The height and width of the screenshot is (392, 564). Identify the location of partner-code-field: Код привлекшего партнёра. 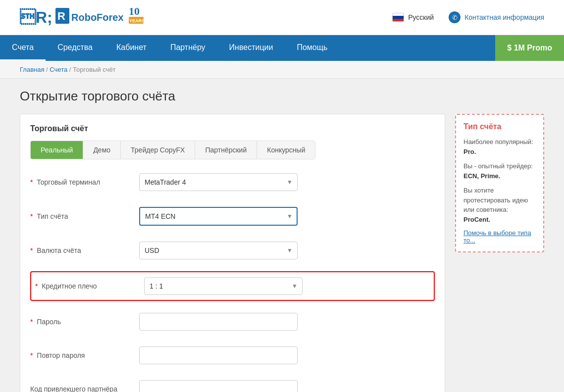
(233, 384).